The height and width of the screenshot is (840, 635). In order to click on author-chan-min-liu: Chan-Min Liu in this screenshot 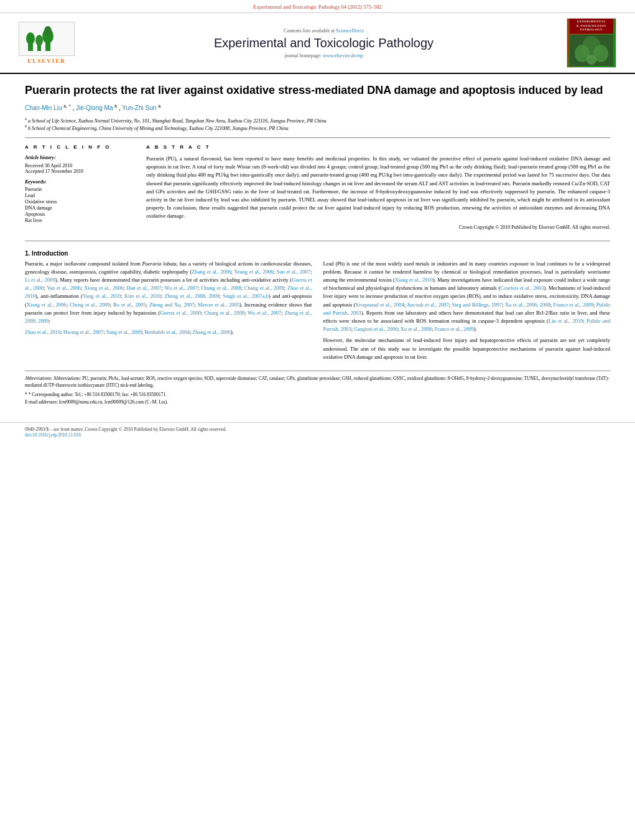, I will do `click(44, 108)`.